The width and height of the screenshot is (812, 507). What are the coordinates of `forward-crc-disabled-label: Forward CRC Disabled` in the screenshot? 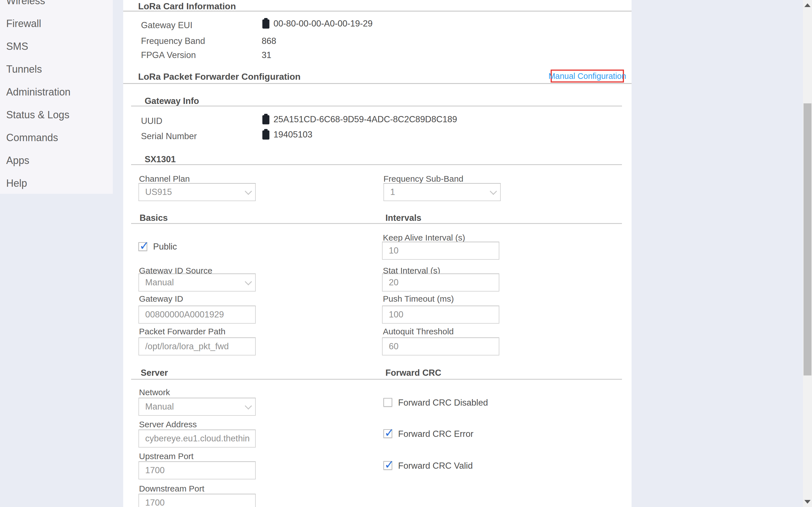 It's located at (443, 403).